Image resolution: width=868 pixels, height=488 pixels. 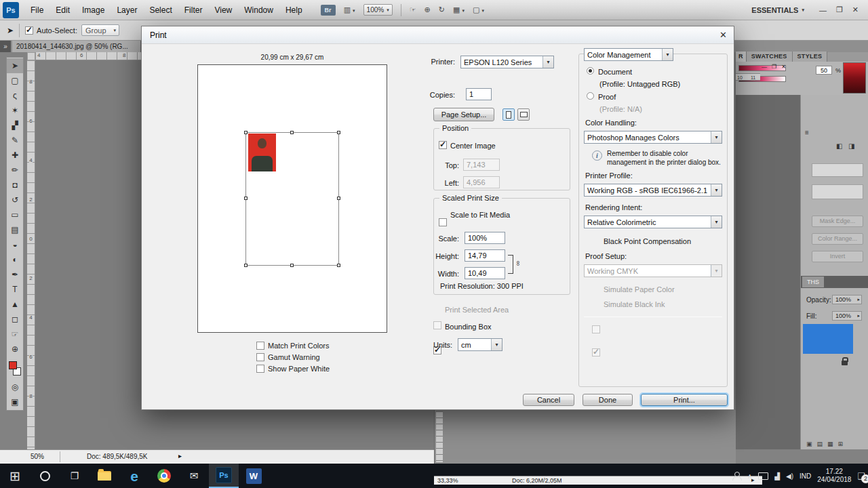 I want to click on display-icon, so click(x=764, y=476).